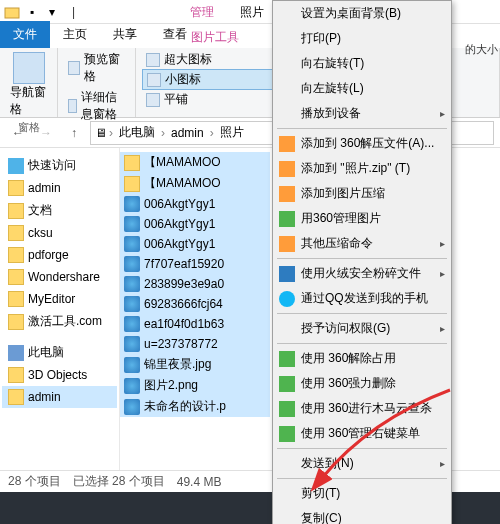 The width and height of the screenshot is (500, 524). What do you see at coordinates (16, 353) in the screenshot?
I see `pc-icon` at bounding box center [16, 353].